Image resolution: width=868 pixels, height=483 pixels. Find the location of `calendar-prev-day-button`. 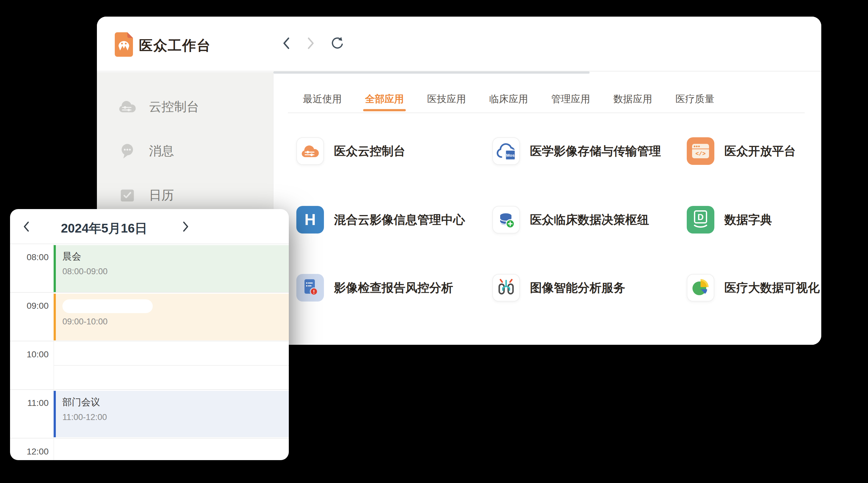

calendar-prev-day-button is located at coordinates (26, 227).